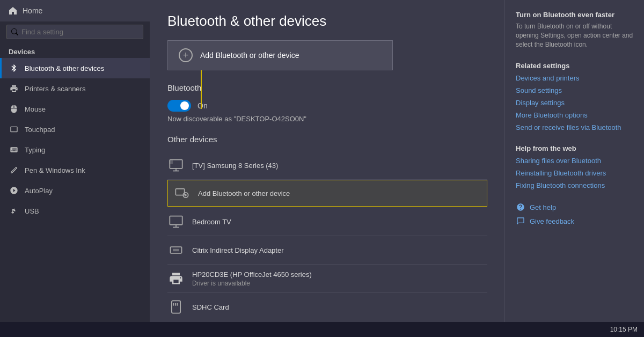  What do you see at coordinates (252, 279) in the screenshot?
I see `device-info: HP20CD3E (HP OfficeJet 4650 series) Driv…` at bounding box center [252, 279].